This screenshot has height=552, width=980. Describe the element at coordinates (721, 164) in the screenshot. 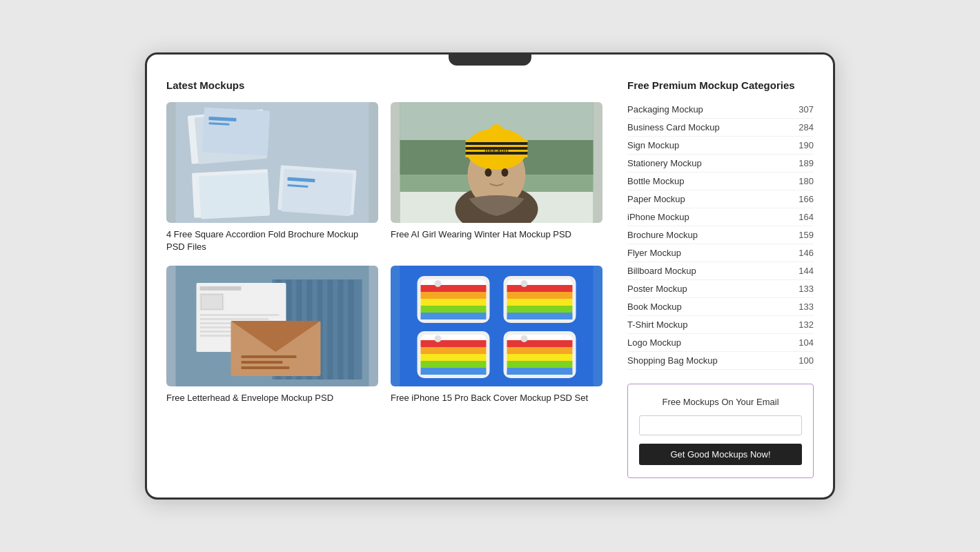

I see `category-item: Stationery Mockup189` at that location.